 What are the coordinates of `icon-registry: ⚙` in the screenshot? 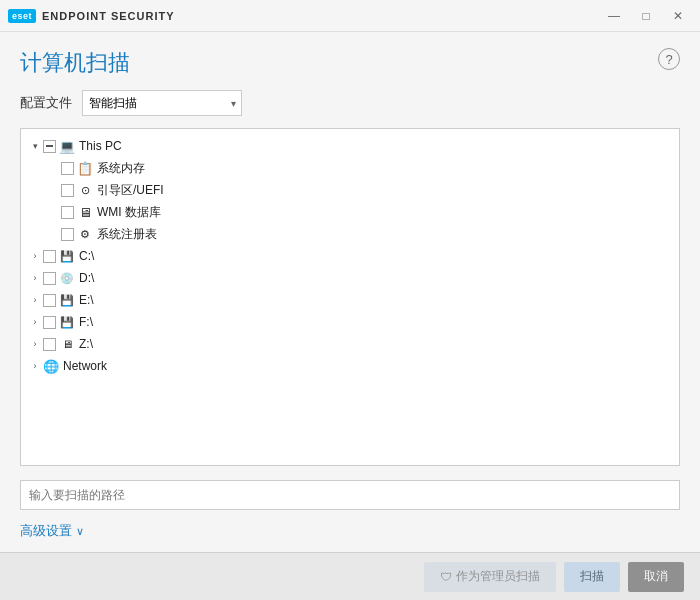 It's located at (85, 234).